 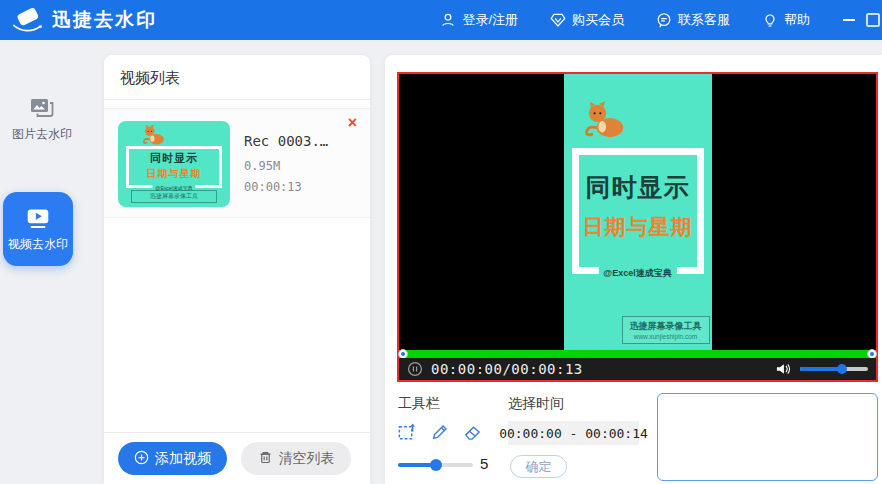 I want to click on thumbnail-watermark: 迅捷屏幕录像工具, so click(x=174, y=196).